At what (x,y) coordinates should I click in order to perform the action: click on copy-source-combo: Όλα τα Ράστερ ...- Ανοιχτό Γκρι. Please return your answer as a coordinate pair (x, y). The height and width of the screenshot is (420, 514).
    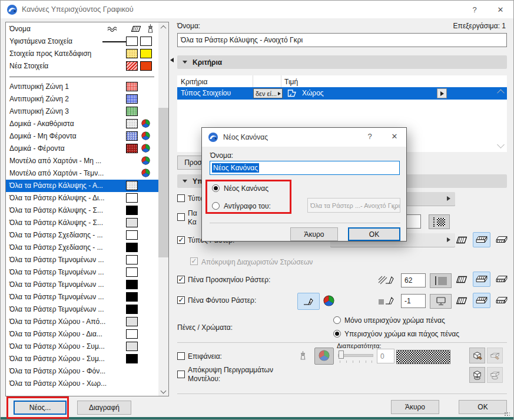
    Looking at the image, I should click on (354, 205).